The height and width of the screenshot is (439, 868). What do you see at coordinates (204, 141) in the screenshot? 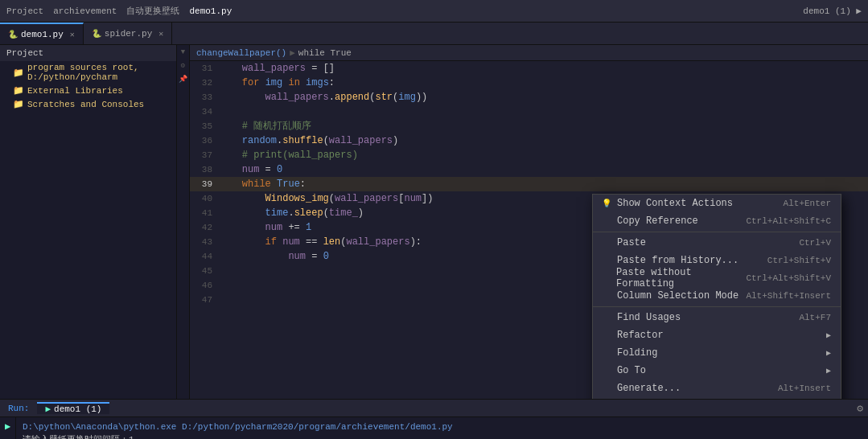
I see `line-num-36: 36` at bounding box center [204, 141].